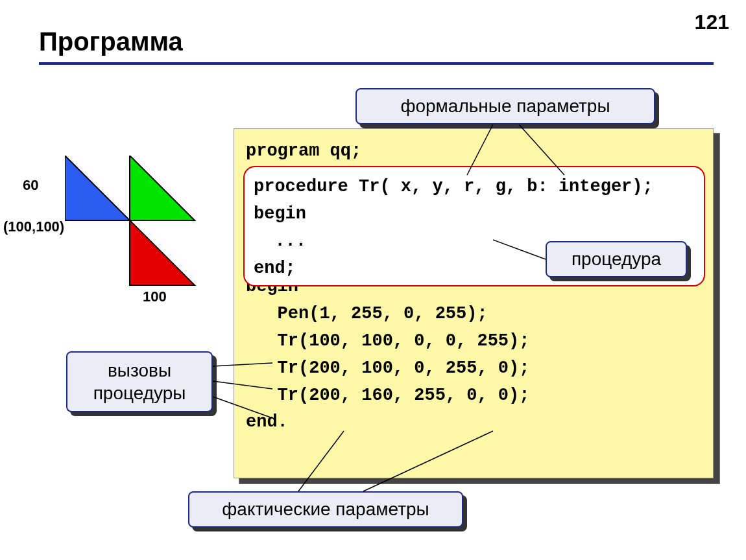  I want to click on code-main-l1: Pen(1, 255, 0, 255);, so click(367, 314).